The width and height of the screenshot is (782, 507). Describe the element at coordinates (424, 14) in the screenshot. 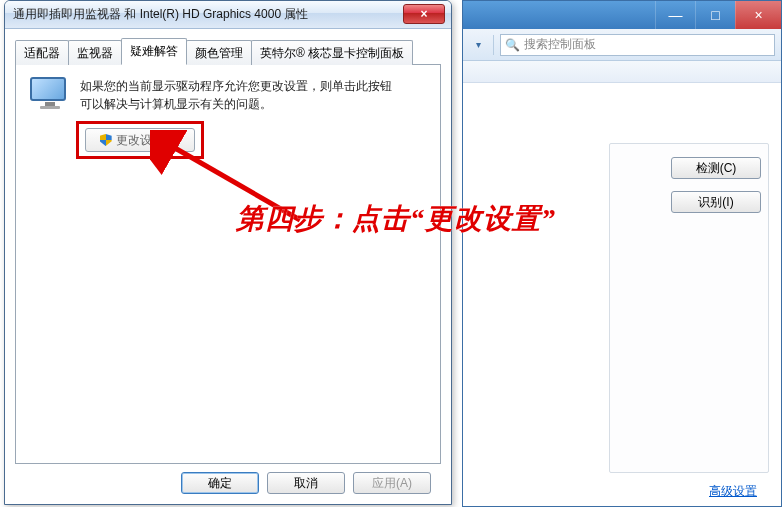

I see `dialog-close-button: ×` at that location.